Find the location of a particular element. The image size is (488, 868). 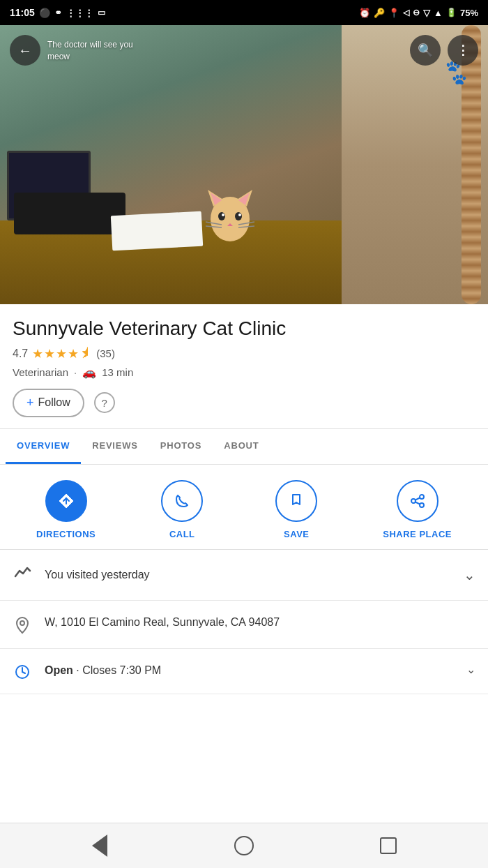

save-icon is located at coordinates (296, 501).